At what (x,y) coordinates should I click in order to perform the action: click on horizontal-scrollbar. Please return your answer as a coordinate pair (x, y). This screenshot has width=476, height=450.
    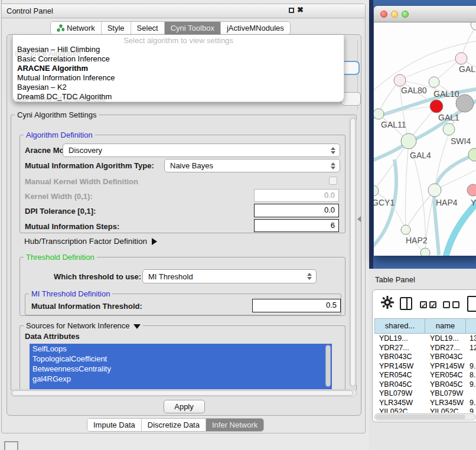
    Looking at the image, I should click on (184, 393).